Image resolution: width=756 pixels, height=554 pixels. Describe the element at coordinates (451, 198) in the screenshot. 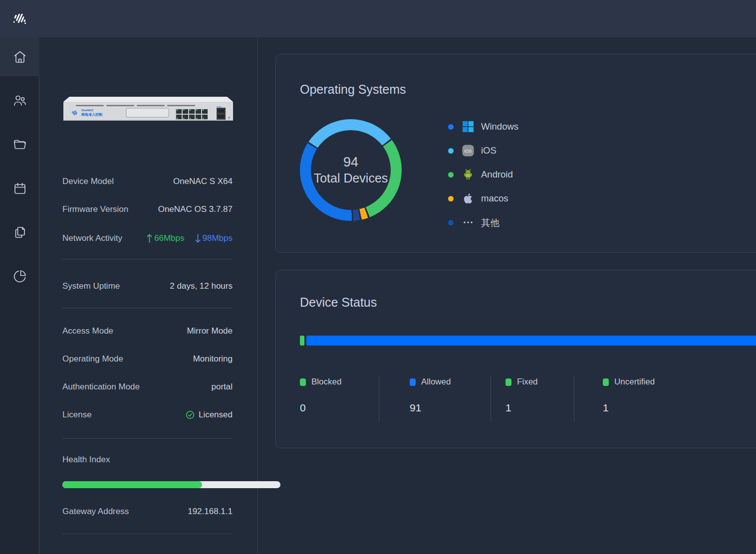

I see `macos-legend-dot` at that location.